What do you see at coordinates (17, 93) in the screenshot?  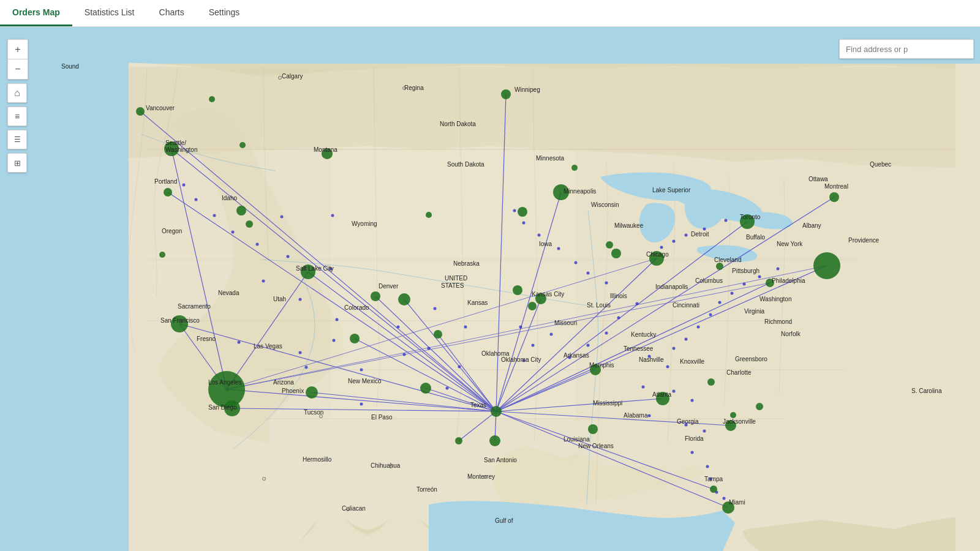 I see `home-button: ⌂` at bounding box center [17, 93].